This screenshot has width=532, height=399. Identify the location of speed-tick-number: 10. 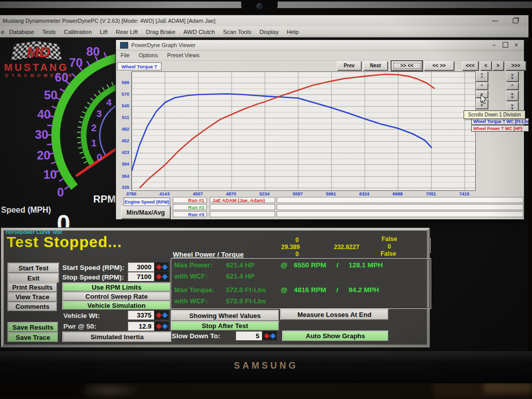
(50, 175).